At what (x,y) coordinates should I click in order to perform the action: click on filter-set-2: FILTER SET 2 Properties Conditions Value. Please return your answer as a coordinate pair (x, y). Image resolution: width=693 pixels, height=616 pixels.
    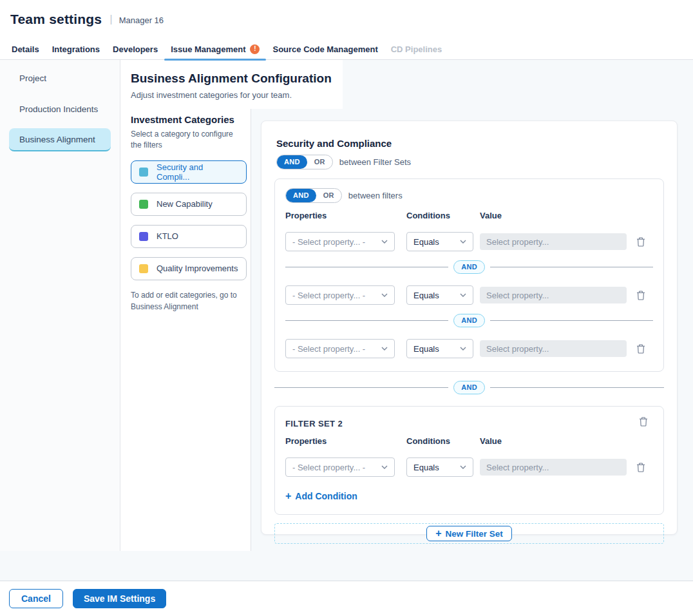
    Looking at the image, I should click on (469, 460).